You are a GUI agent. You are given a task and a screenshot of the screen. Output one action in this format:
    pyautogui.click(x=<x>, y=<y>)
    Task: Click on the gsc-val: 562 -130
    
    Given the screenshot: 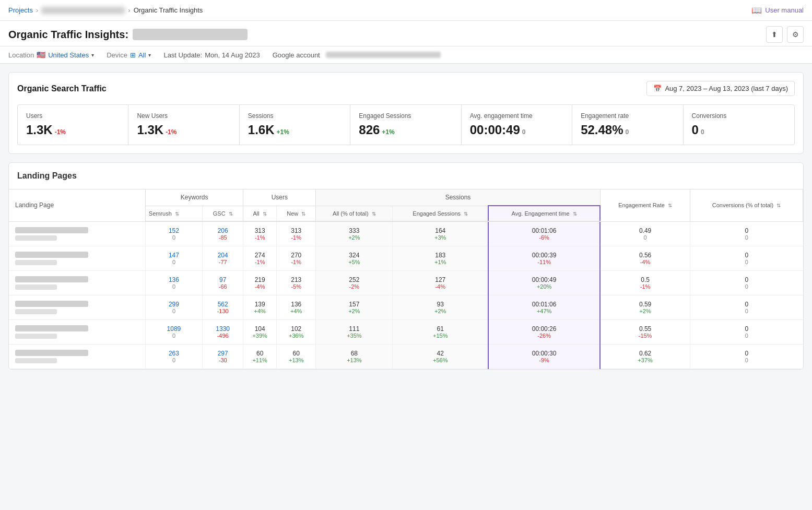 What is the action you would take?
    pyautogui.click(x=223, y=308)
    